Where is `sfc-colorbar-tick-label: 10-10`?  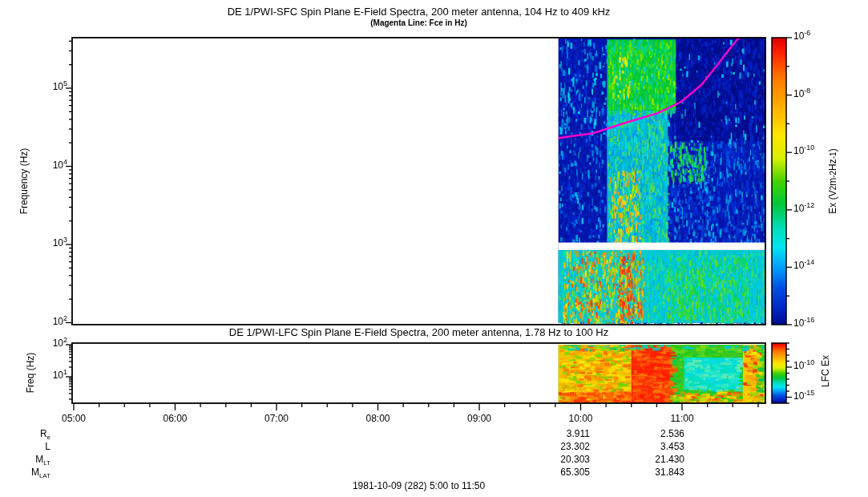
sfc-colorbar-tick-label: 10-10 is located at coordinates (818, 151).